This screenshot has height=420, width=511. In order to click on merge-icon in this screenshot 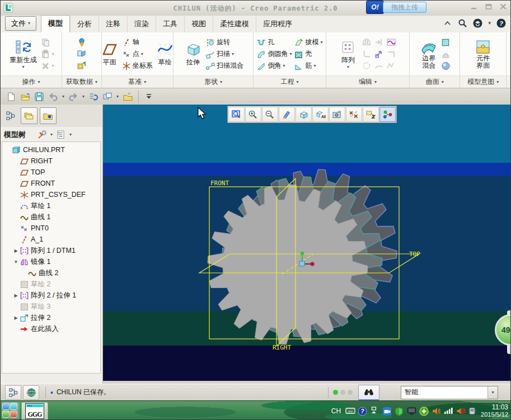, I will do `click(391, 66)`.